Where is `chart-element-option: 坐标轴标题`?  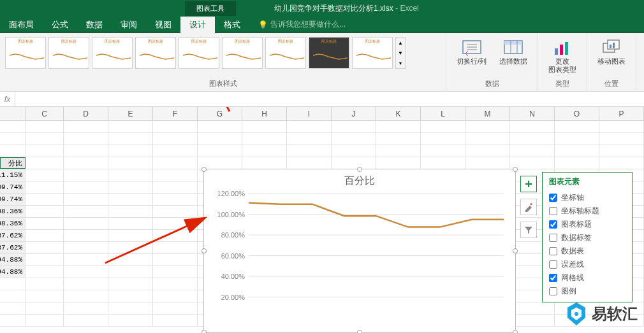
chart-element-option: 坐标轴标题 is located at coordinates (587, 211).